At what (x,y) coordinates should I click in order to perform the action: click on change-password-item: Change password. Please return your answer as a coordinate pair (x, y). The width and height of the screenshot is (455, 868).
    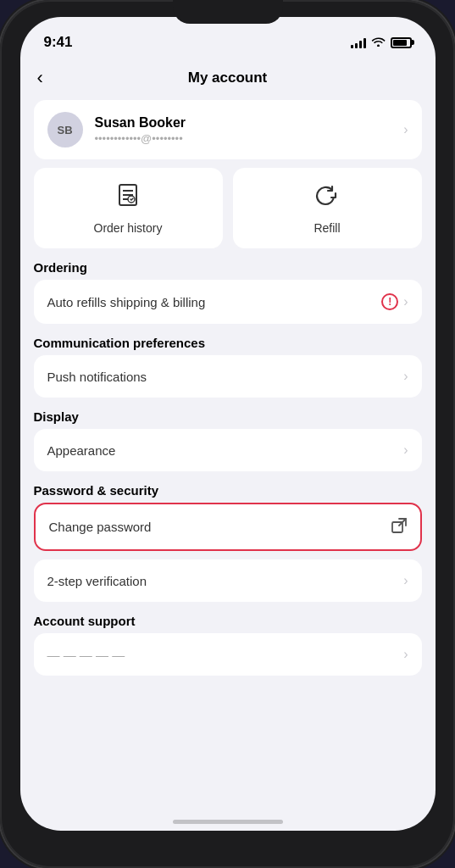
    Looking at the image, I should click on (228, 527).